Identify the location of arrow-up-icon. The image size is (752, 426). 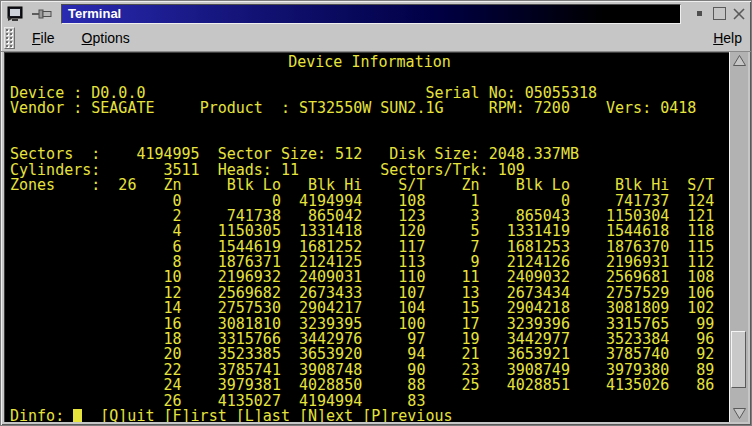
(740, 60).